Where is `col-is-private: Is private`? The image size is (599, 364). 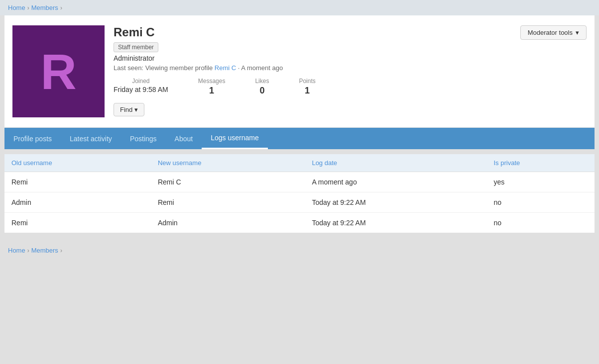 col-is-private: Is private is located at coordinates (541, 163).